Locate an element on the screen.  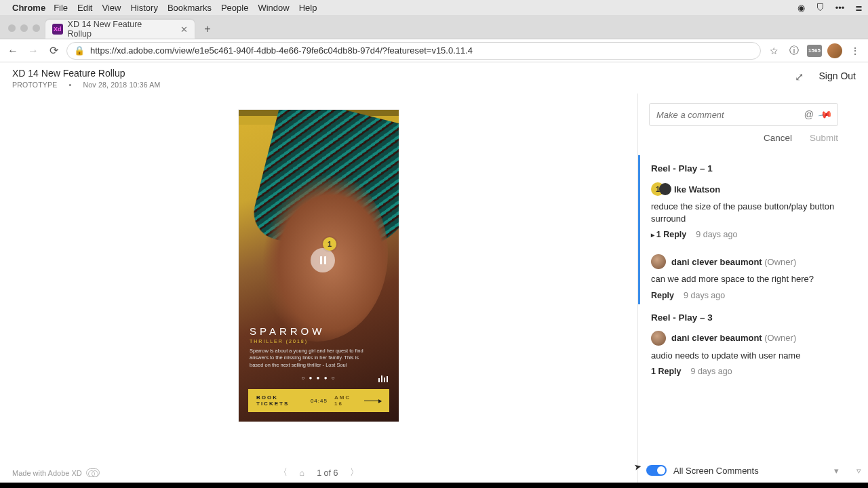
browser-toolbar: ← → ⟳ 🔒 https://xd.adobe.com/view/e1e5c4… is located at coordinates (434, 51).